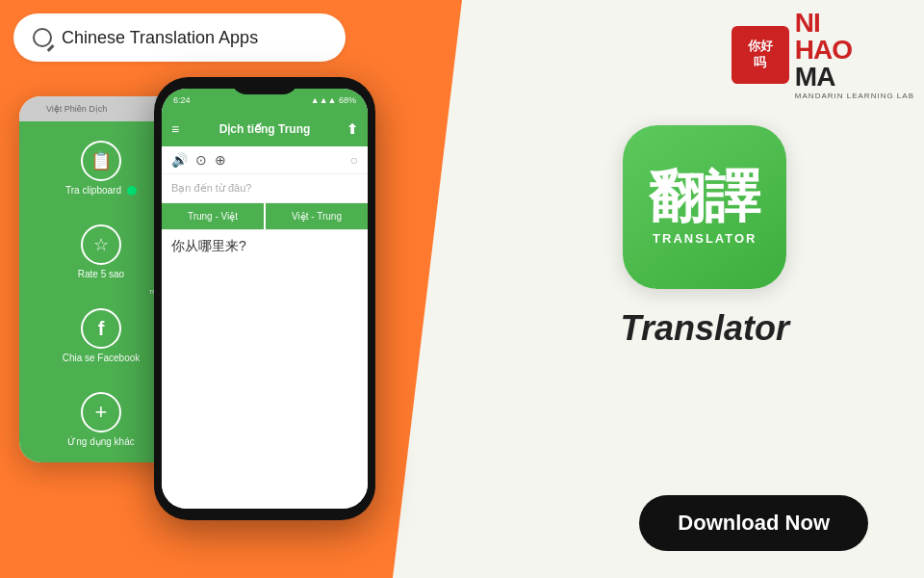  Describe the element at coordinates (101, 420) in the screenshot. I see `menu-item-other-apps: + Ứng dụng khác` at that location.